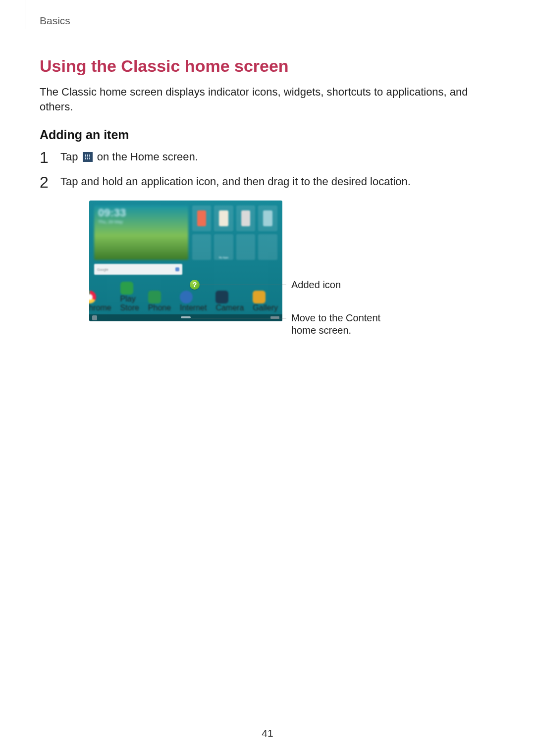  I want to click on section-title: Using the Classic home screen, so click(268, 66).